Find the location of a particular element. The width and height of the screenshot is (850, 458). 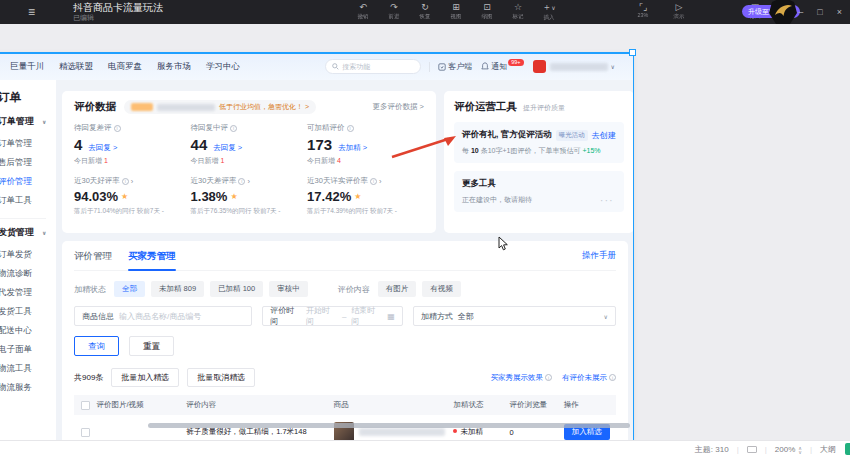

present-button: ▷演示 is located at coordinates (679, 12).